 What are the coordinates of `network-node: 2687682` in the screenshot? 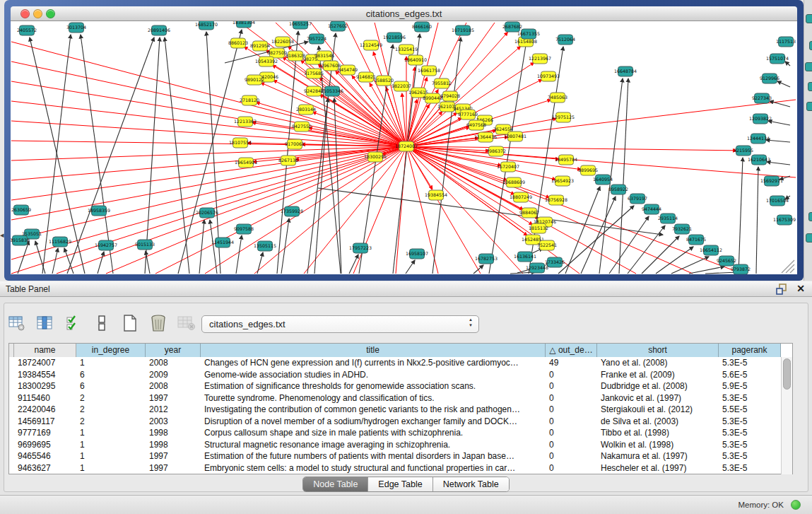 It's located at (512, 27).